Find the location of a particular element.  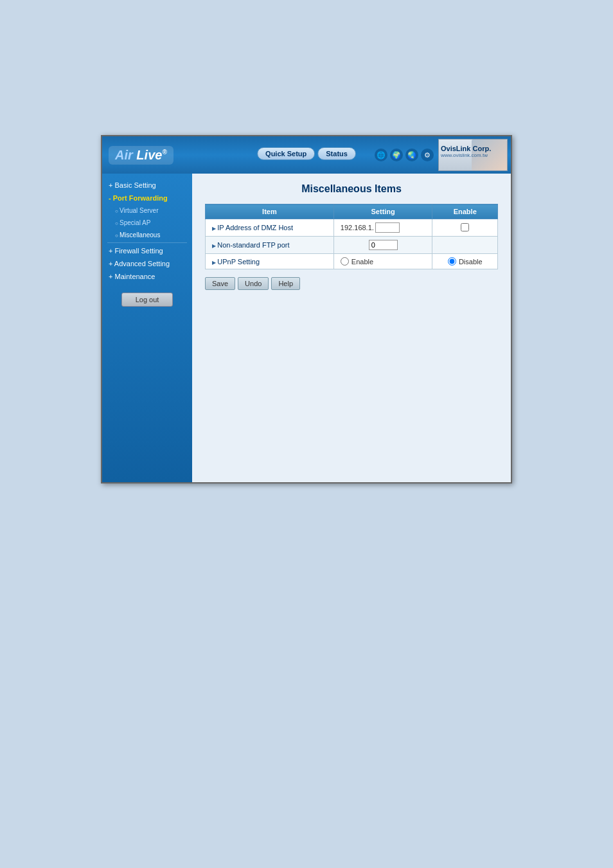

quick-setup-button: Quick Setup is located at coordinates (286, 154).